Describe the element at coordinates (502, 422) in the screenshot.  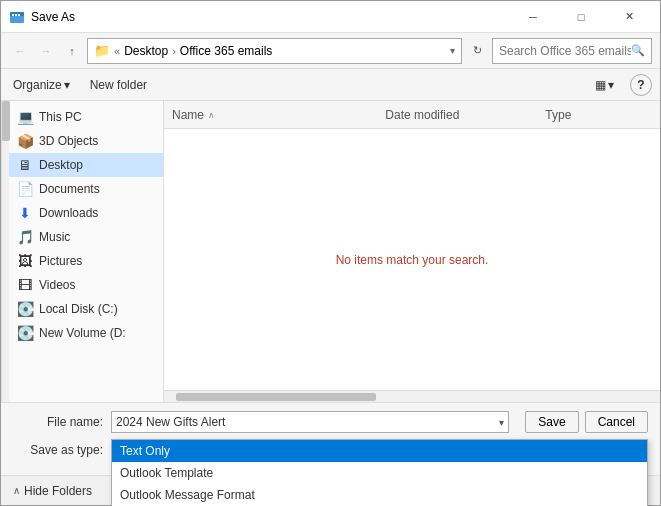
I see `file-name-dropdown-icon: ▾` at that location.